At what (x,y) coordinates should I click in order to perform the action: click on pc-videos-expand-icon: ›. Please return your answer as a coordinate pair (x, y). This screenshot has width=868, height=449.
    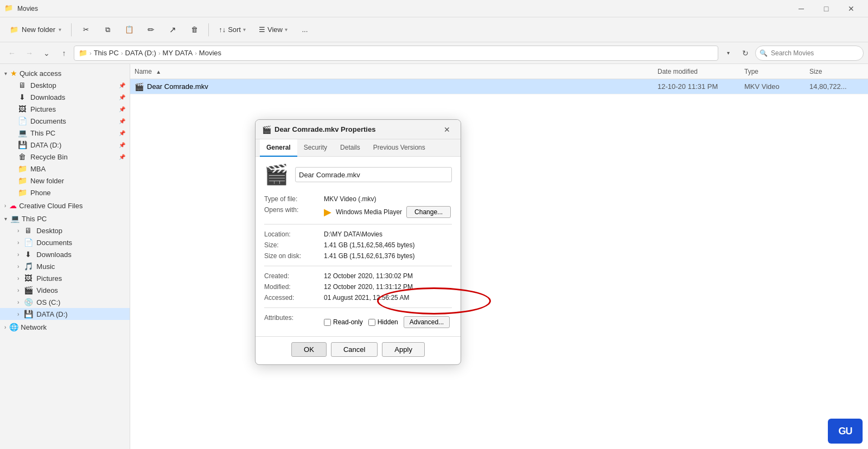
    Looking at the image, I should click on (18, 291).